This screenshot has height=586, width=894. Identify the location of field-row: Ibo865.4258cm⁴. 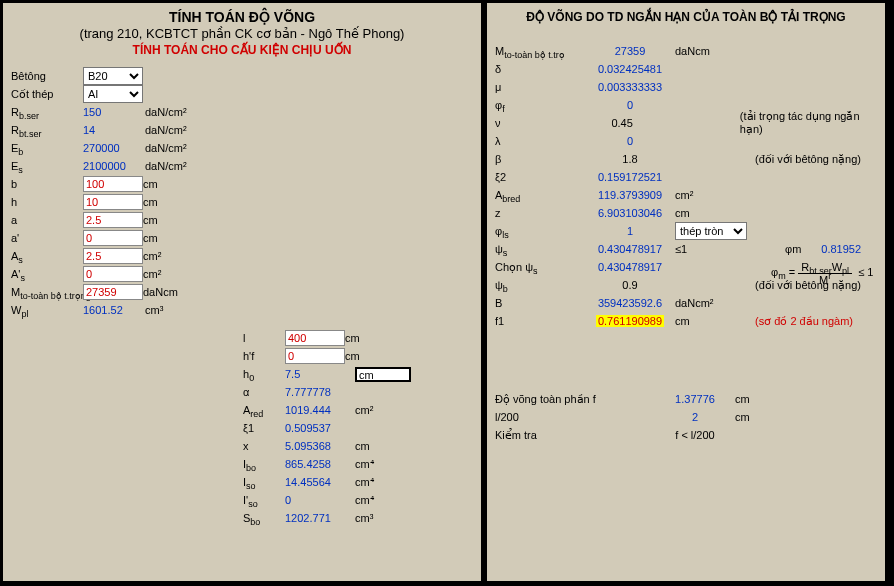
(327, 464).